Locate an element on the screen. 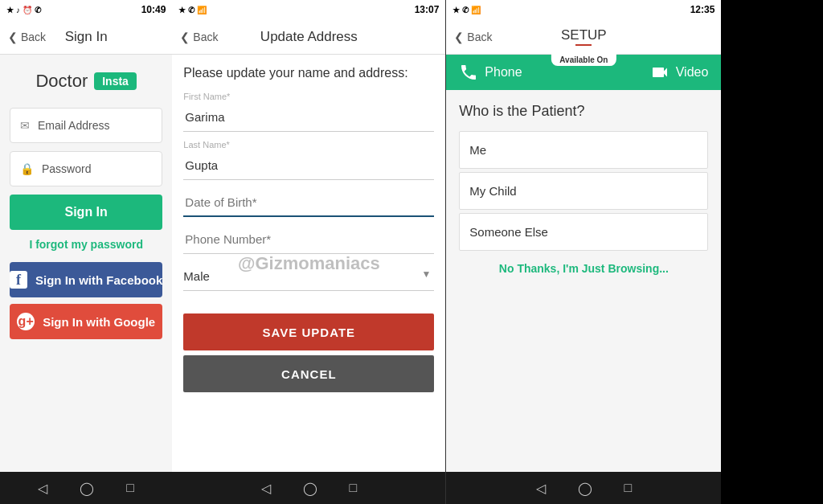 The height and width of the screenshot is (504, 823). phone-option: Phone is located at coordinates (490, 72).